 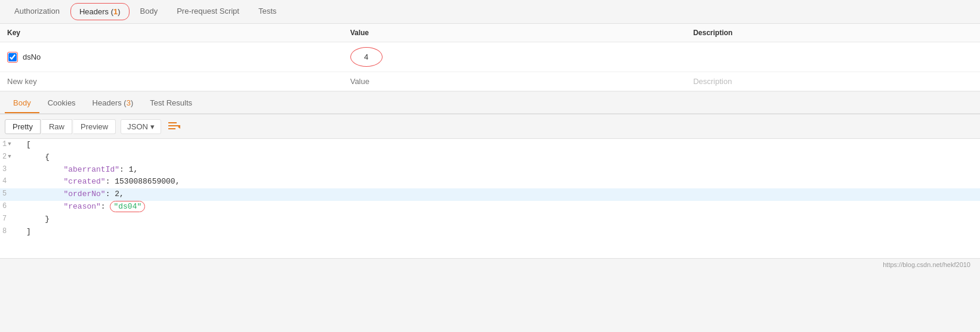 I want to click on new-row: Description, so click(x=490, y=82).